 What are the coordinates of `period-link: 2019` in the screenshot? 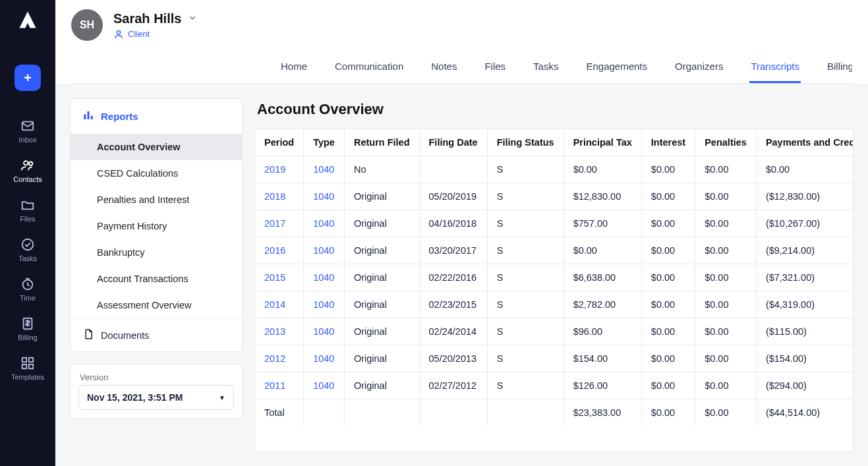 It's located at (279, 170).